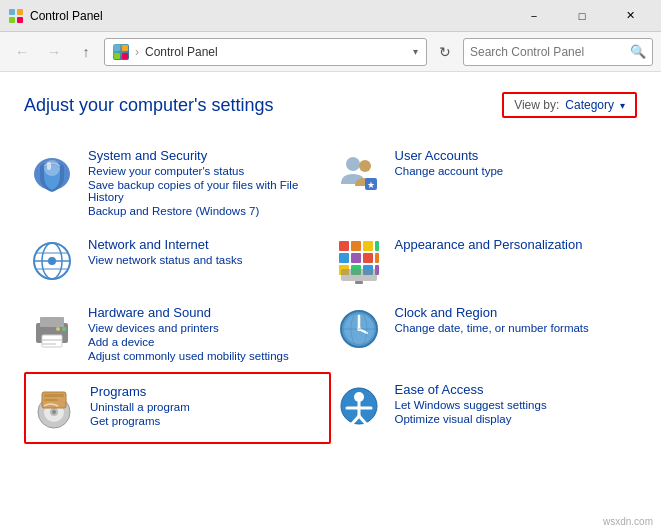 This screenshot has height=531, width=661. I want to click on ease-title: Ease of Access, so click(471, 390).